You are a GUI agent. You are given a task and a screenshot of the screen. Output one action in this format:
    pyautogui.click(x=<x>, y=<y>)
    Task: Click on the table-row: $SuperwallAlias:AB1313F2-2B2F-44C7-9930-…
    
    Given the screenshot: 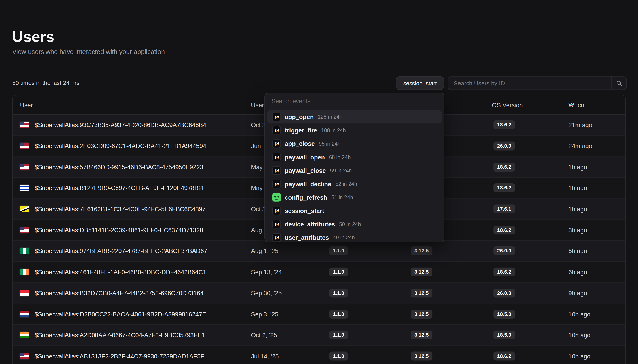 What is the action you would take?
    pyautogui.click(x=319, y=355)
    